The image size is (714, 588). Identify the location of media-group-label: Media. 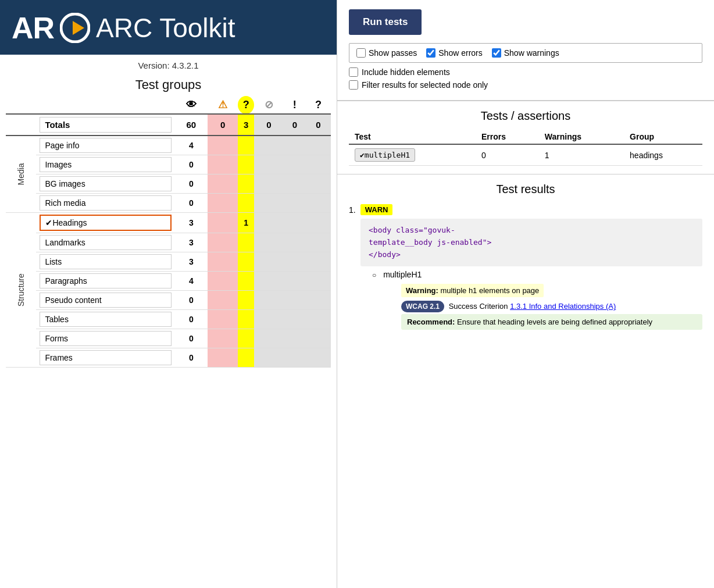
(21, 174).